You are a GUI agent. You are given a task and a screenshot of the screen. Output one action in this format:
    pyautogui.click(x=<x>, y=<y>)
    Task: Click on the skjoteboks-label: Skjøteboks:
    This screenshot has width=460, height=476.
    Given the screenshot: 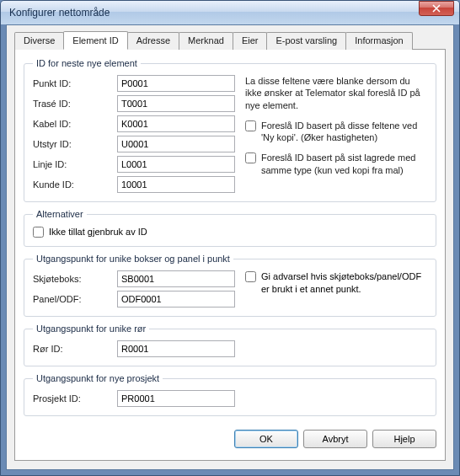 What is the action you would take?
    pyautogui.click(x=75, y=279)
    